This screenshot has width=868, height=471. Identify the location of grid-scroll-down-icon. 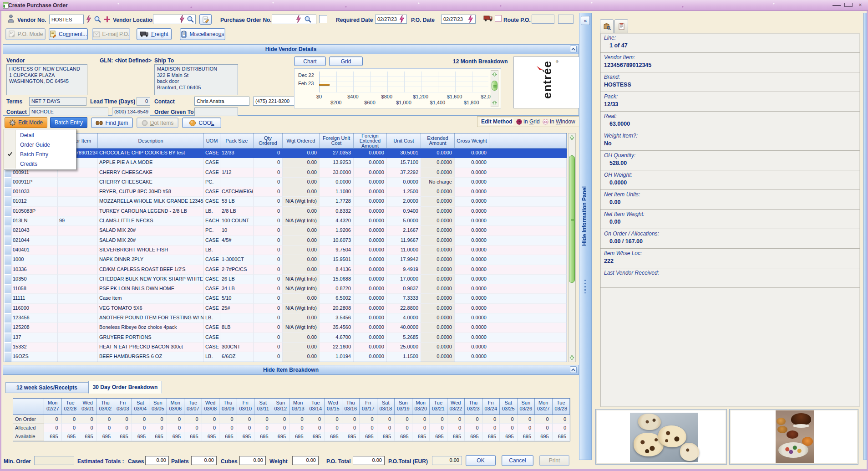
(572, 358).